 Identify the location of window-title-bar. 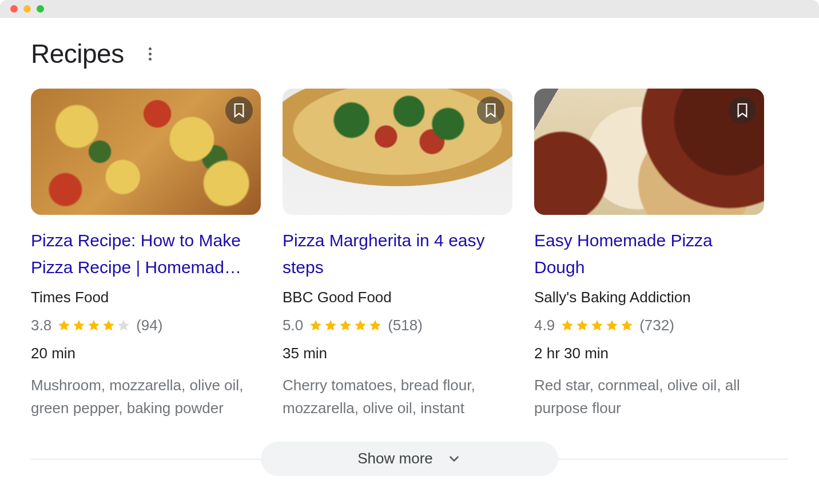
(410, 9).